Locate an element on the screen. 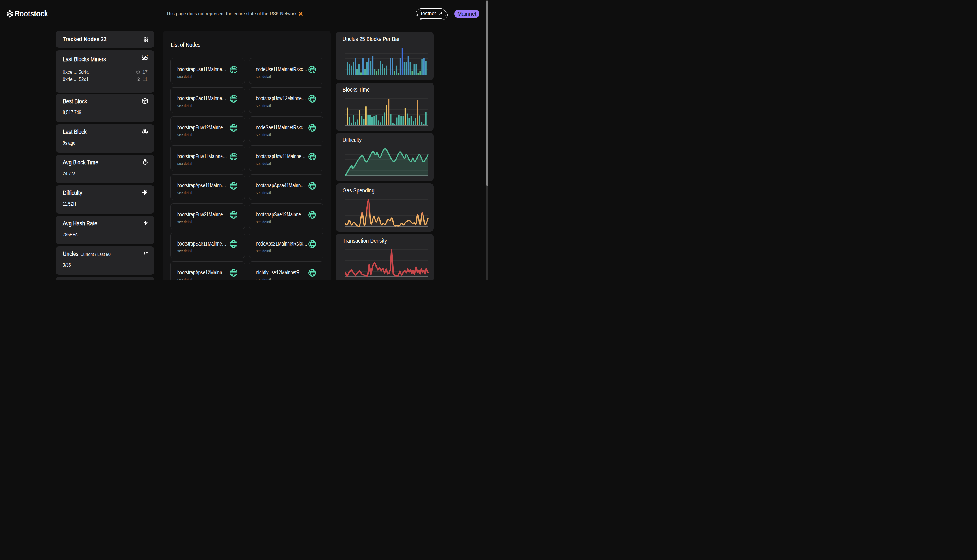  node-name: bootstrapSae11Mainne… is located at coordinates (202, 244).